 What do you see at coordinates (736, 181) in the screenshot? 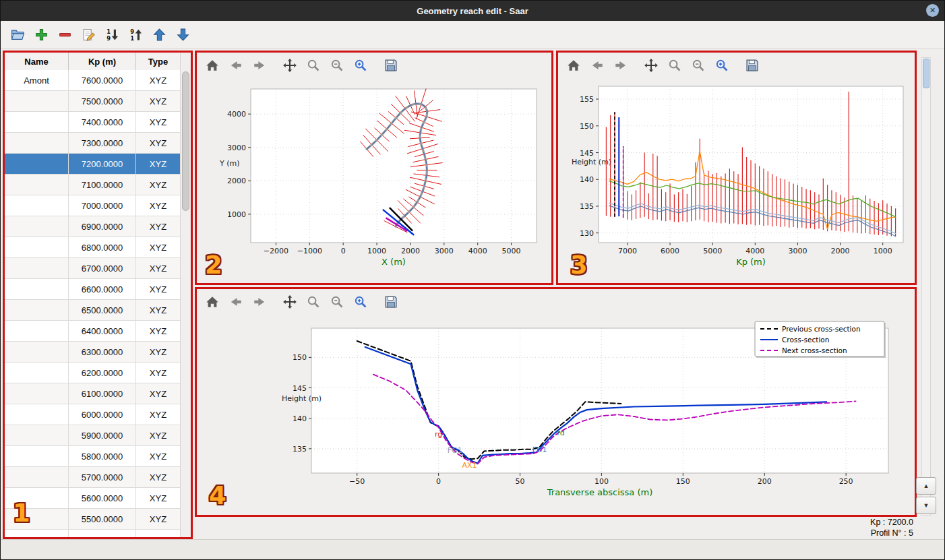
I see `longitudinal-profile-plot: 7000600050004000300020001000130135140145…` at bounding box center [736, 181].